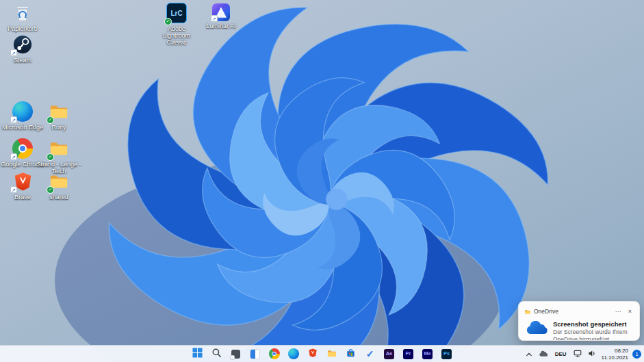  What do you see at coordinates (235, 354) in the screenshot?
I see `task-view-icon` at bounding box center [235, 354].